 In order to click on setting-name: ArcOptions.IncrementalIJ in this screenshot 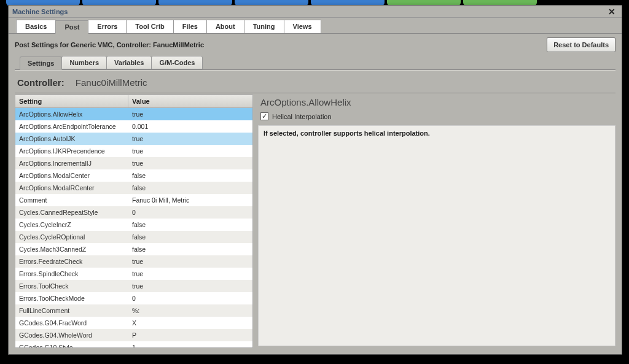, I will do `click(72, 163)`.